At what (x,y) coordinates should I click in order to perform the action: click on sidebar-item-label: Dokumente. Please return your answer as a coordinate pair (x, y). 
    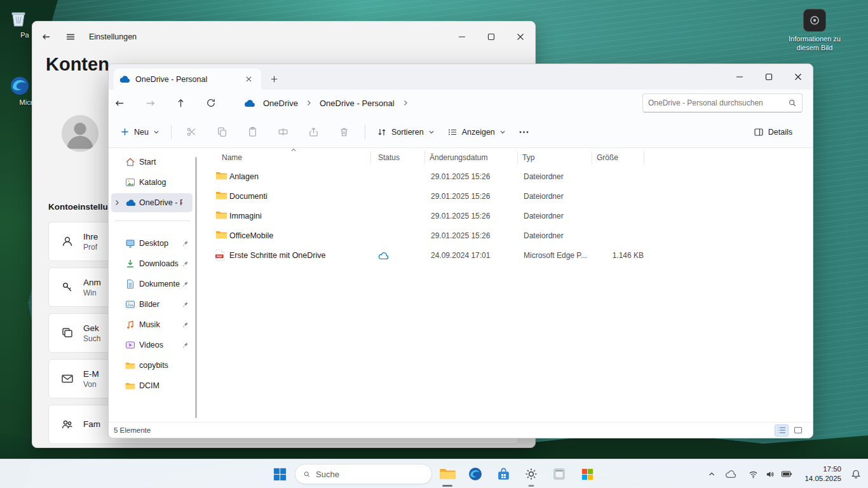
    Looking at the image, I should click on (161, 284).